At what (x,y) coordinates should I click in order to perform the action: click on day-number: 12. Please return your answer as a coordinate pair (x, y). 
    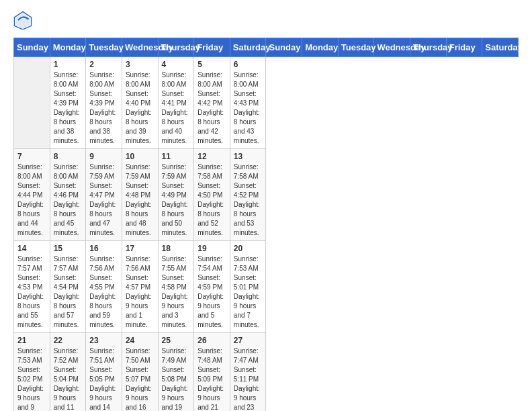
    Looking at the image, I should click on (212, 156).